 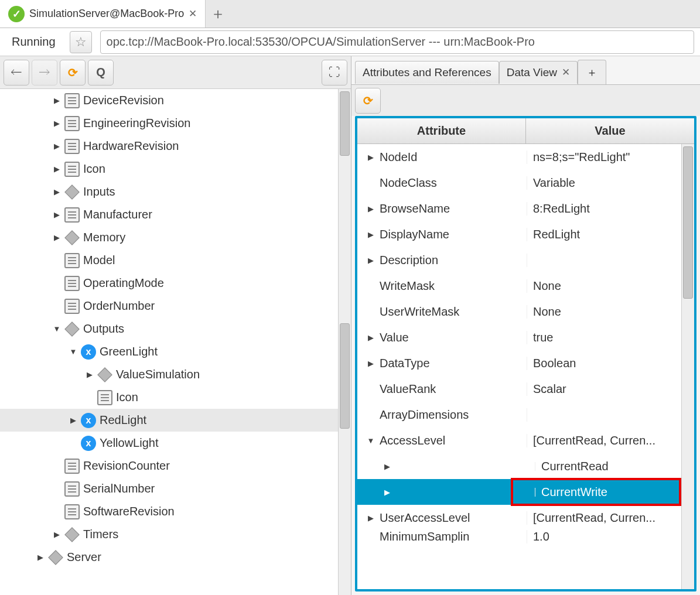 I want to click on tree-node-label: HardwareRevision, so click(x=131, y=146).